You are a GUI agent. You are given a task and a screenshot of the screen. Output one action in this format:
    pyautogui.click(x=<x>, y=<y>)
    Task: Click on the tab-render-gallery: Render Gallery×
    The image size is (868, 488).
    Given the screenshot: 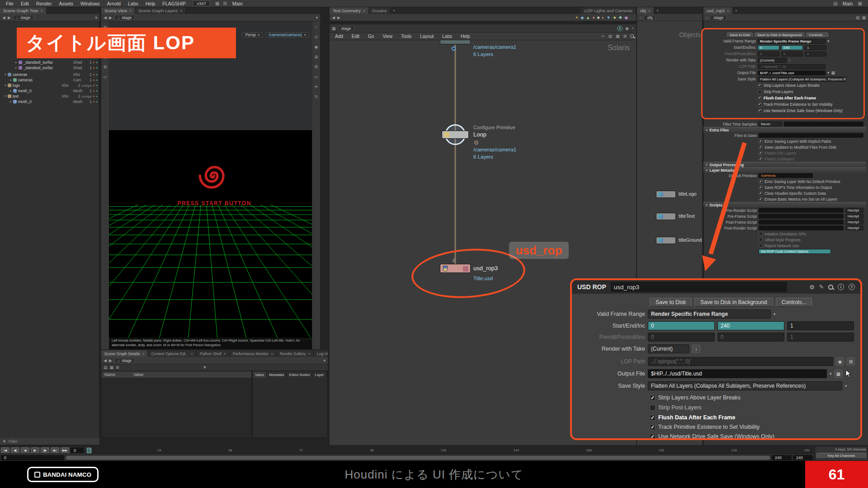 What is the action you would take?
    pyautogui.click(x=295, y=353)
    